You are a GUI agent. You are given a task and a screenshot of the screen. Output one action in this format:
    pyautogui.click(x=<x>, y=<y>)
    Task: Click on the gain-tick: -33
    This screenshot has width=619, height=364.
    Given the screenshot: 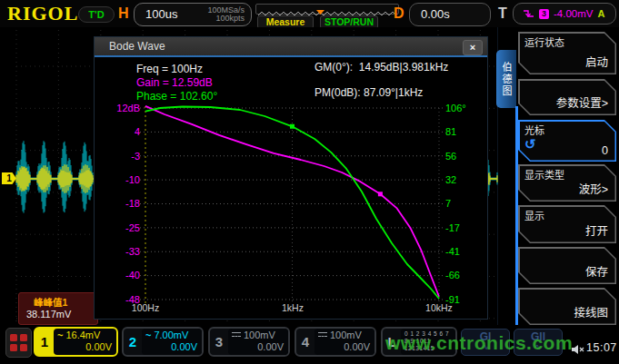 What is the action you would take?
    pyautogui.click(x=121, y=251)
    